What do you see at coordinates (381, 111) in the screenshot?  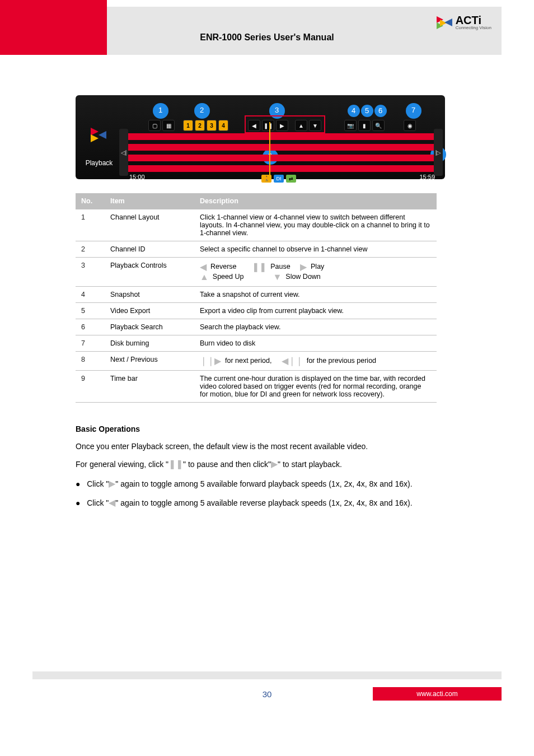 I see `callout-6: 6` at bounding box center [381, 111].